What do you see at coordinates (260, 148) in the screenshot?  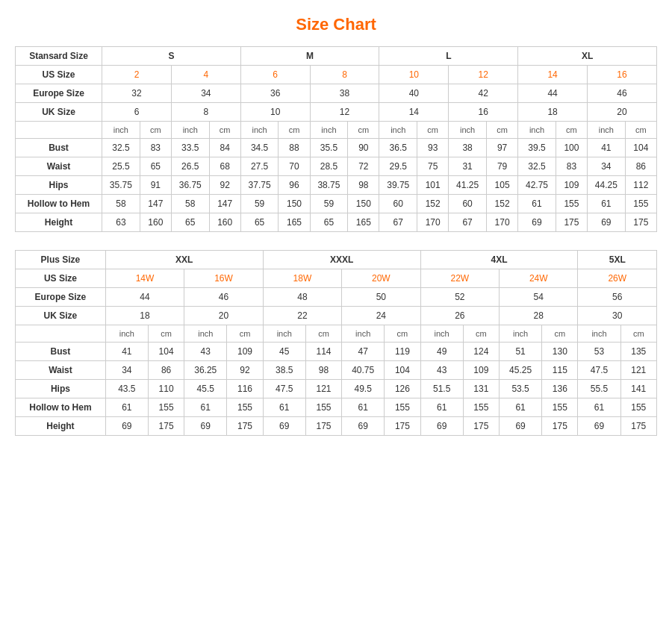 I see `meas-val: 34.5` at bounding box center [260, 148].